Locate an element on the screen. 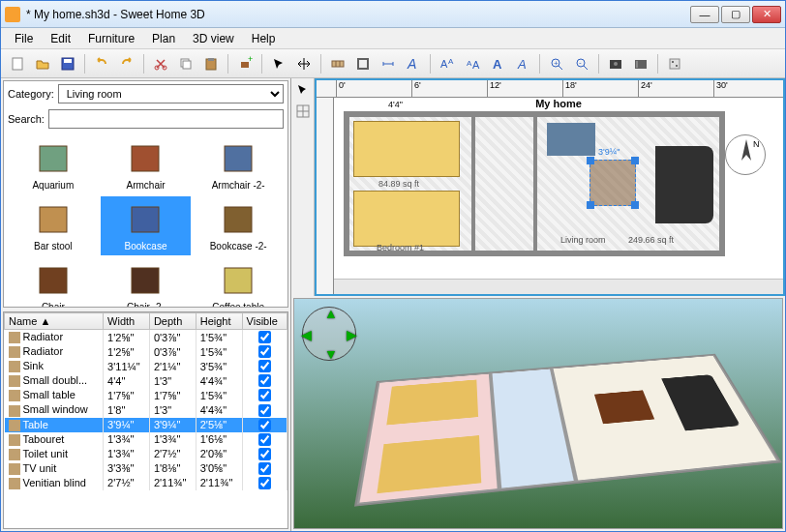 This screenshot has height=532, width=786. table-row: Small table1'7⅝"1'7⅝"1'5¾" is located at coordinates (146, 395).